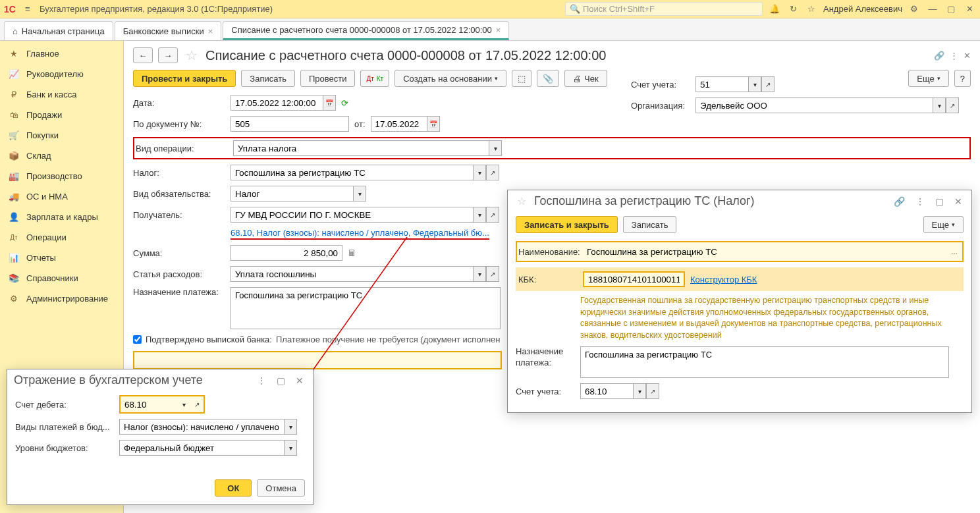 This screenshot has height=513, width=980. What do you see at coordinates (277, 103) in the screenshot?
I see `date-input` at bounding box center [277, 103].